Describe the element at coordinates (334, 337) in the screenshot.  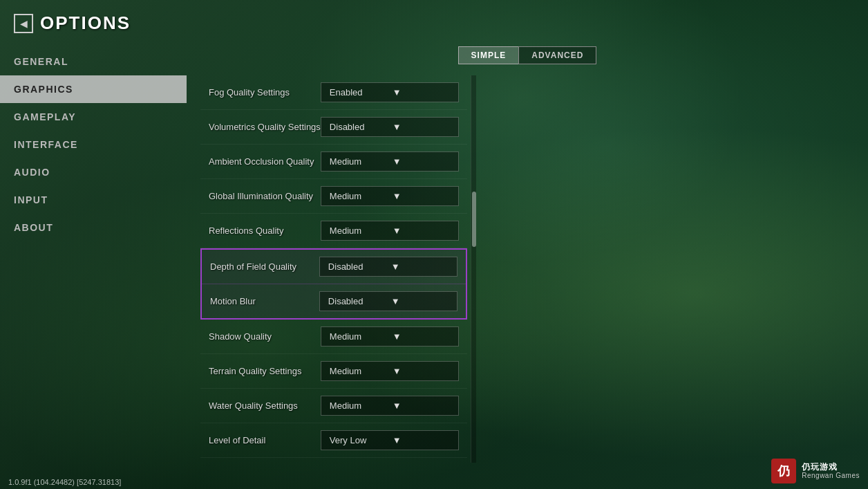
I see `setting-row-shadow-quality: Shadow Quality Medium ▼` at that location.